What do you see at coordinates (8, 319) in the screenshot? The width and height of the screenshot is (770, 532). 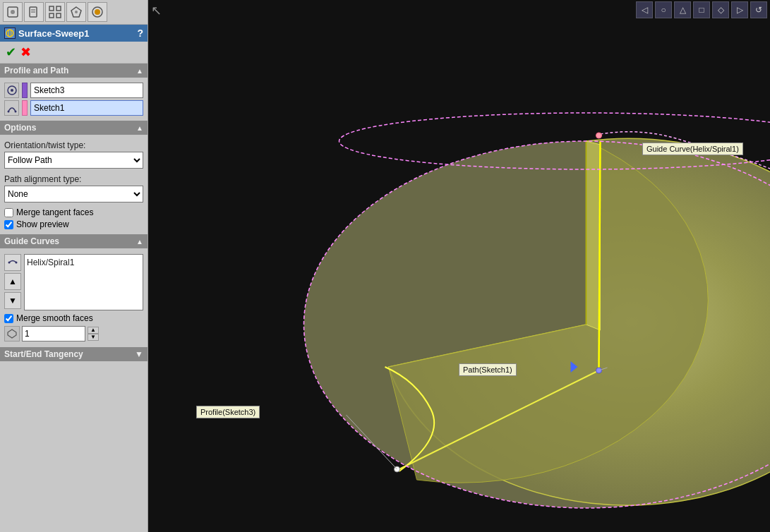 I see `merge-smooth-checkbox` at bounding box center [8, 319].